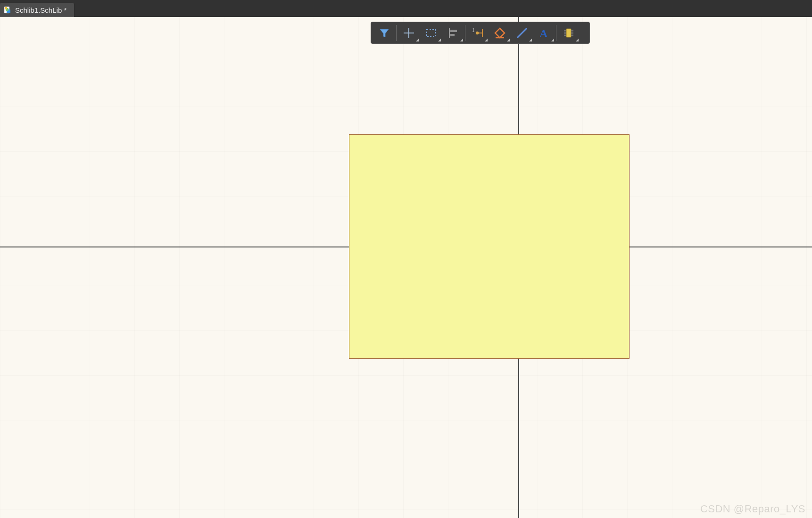 This screenshot has height=518, width=812. What do you see at coordinates (473, 30) in the screenshot?
I see `svg-text: 1` at bounding box center [473, 30].